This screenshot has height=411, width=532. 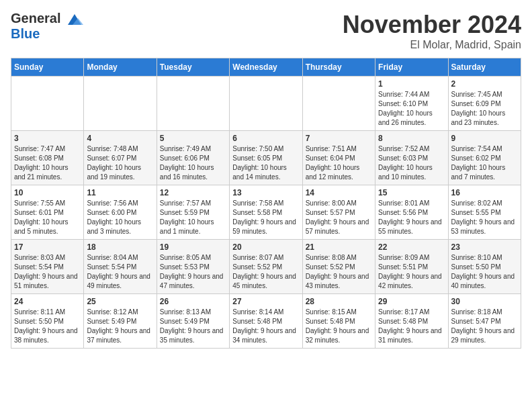 What do you see at coordinates (411, 218) in the screenshot?
I see `day-info: Sunrise: 8:01 AM Sunset: 5:56 PM Dayligh…` at bounding box center [411, 218].